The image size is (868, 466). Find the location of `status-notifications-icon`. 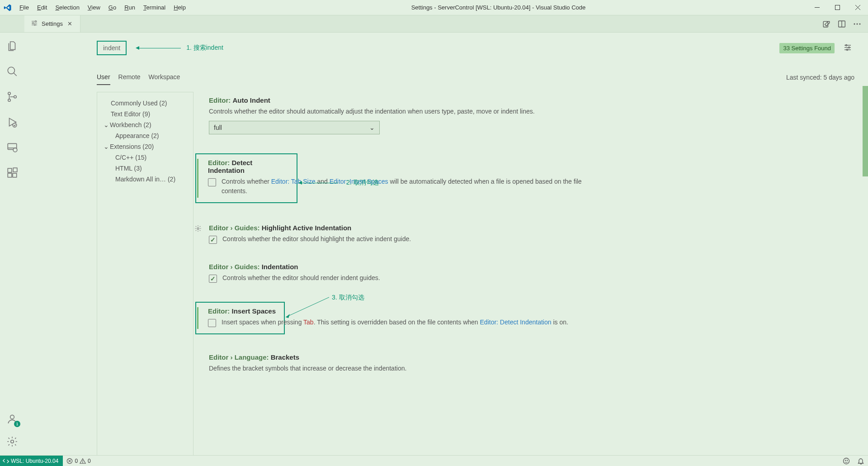

status-notifications-icon is located at coordinates (861, 461).